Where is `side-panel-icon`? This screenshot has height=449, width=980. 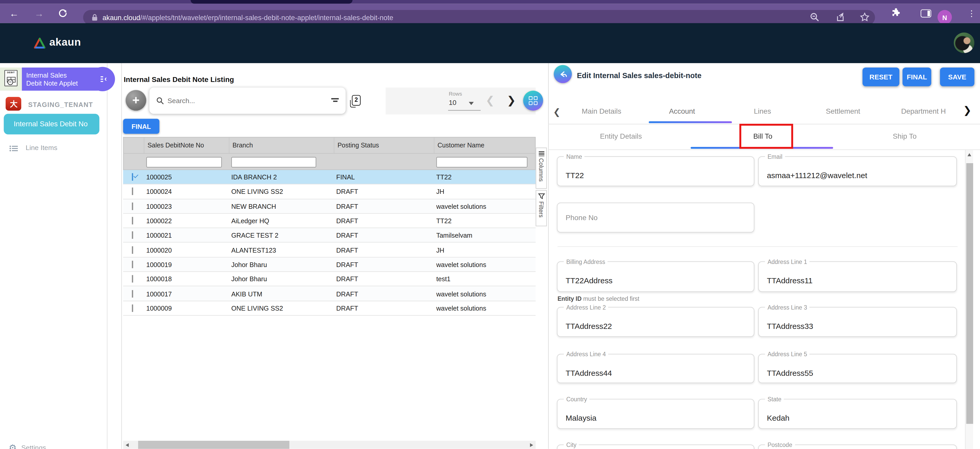
side-panel-icon is located at coordinates (926, 13).